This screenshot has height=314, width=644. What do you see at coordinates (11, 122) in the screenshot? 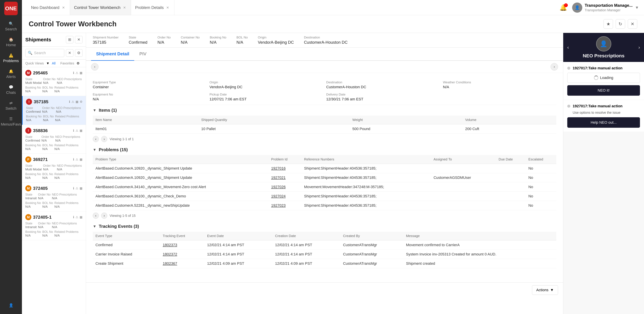
I see `sidebar-item-menus-favs: ☰ Menus/Favs` at bounding box center [11, 122].